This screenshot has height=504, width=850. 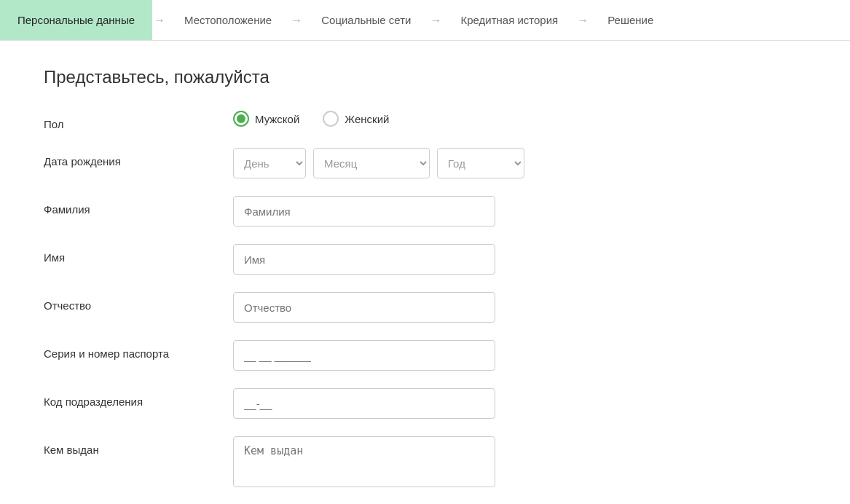 I want to click on step-location-label: Местоположение, so click(x=228, y=20).